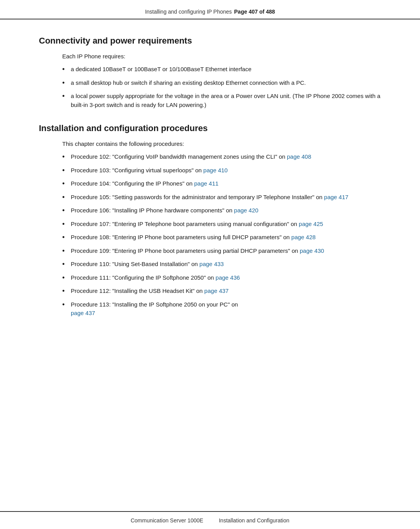  I want to click on list-item: Procedure 109: "Entering IP Phone boot p…, so click(222, 251).